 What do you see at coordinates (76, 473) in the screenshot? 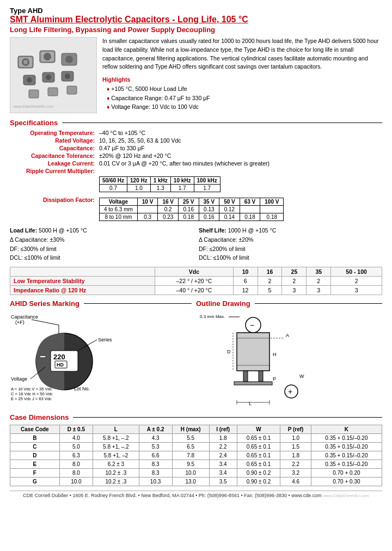
I see `case-dim-cell: 8.0` at bounding box center [76, 473].